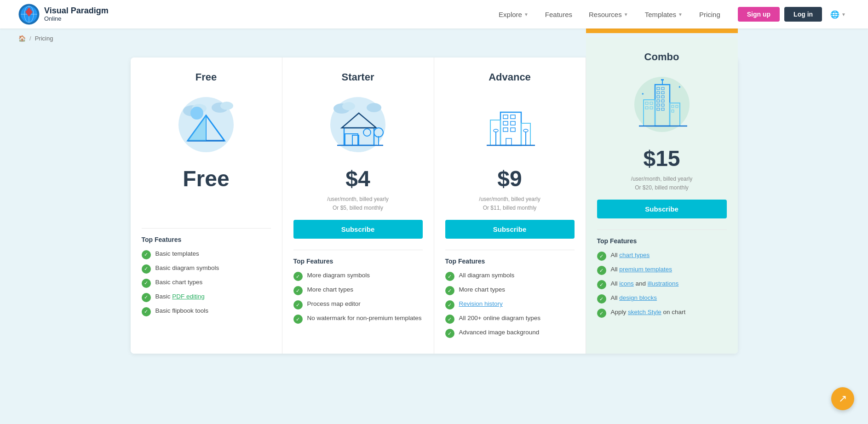 This screenshot has width=868, height=424. Describe the element at coordinates (358, 258) in the screenshot. I see `starter-features-title: Top Features` at that location.